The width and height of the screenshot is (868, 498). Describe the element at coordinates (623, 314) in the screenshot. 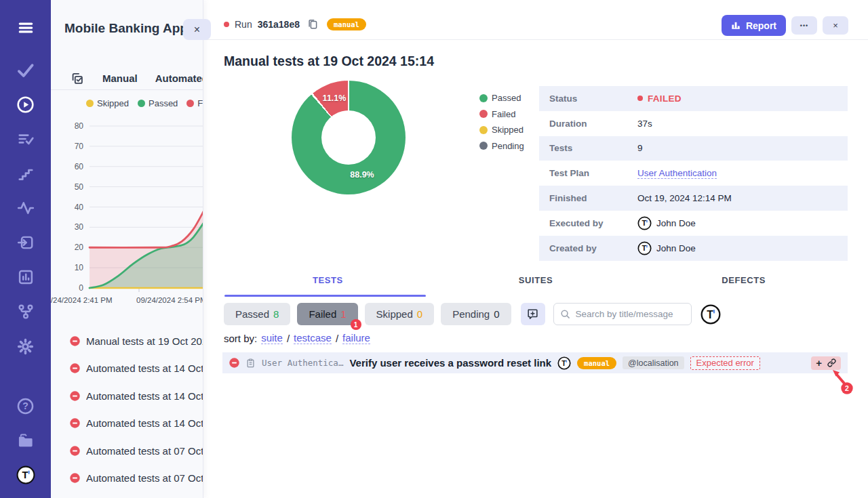

I see `search-box` at that location.